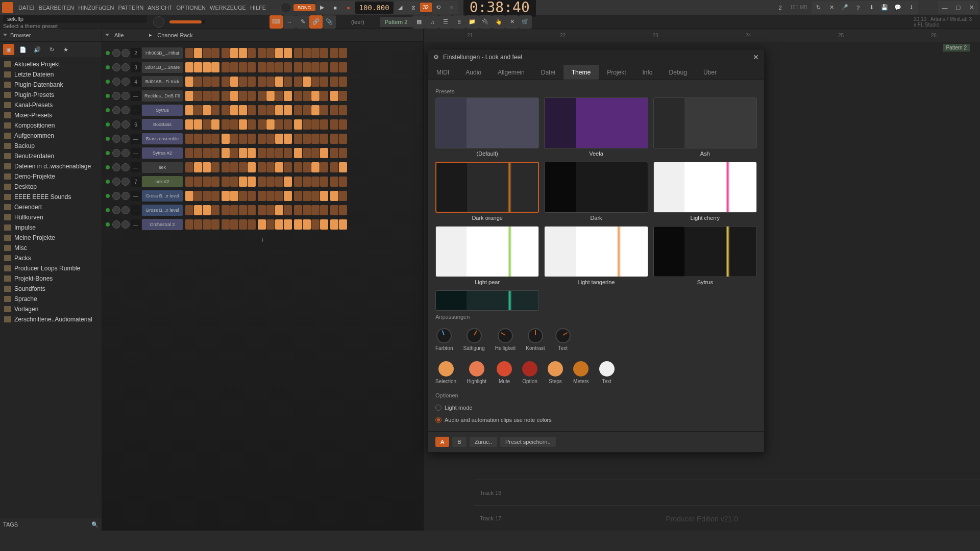 The width and height of the screenshot is (980, 551). Describe the element at coordinates (512, 22) in the screenshot. I see `close-all-button: ✕` at that location.